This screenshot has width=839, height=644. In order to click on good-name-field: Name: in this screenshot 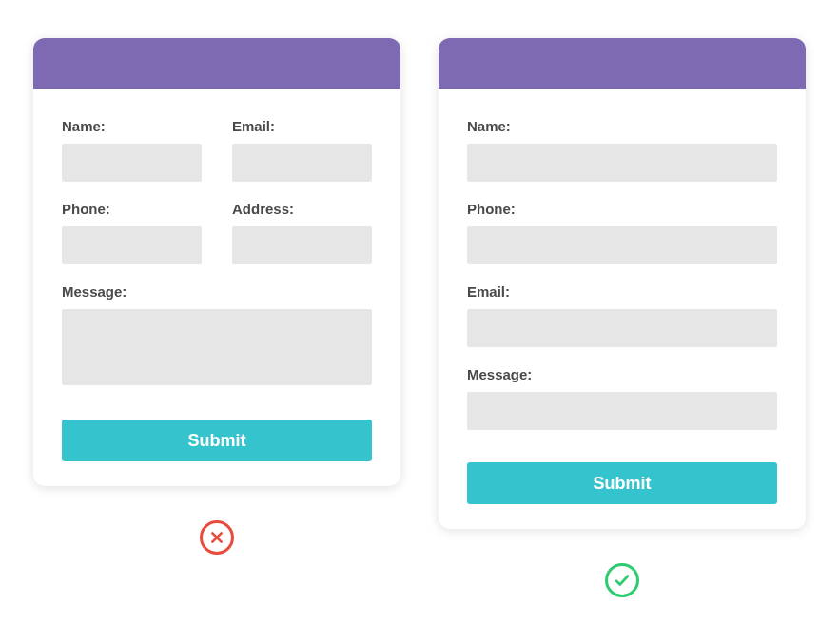, I will do `click(622, 150)`.